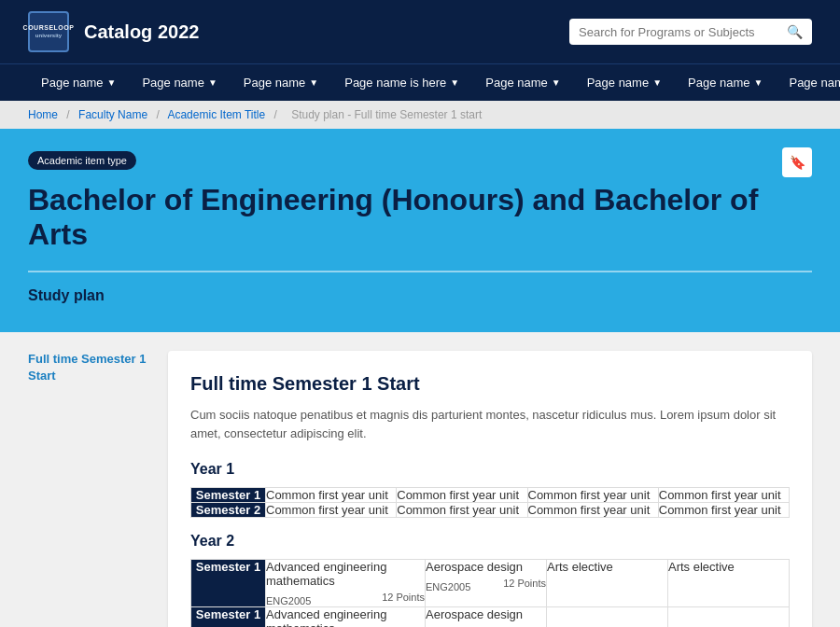 The height and width of the screenshot is (627, 840). I want to click on content-title: Full time Semester 1 Start, so click(490, 384).